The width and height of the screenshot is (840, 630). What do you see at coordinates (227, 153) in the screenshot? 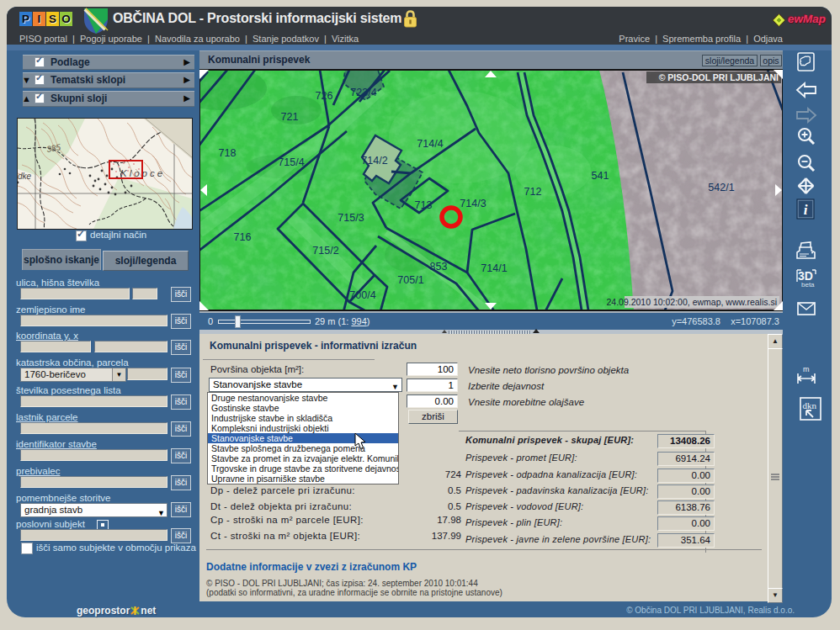
I see `svg-text: 718` at bounding box center [227, 153].